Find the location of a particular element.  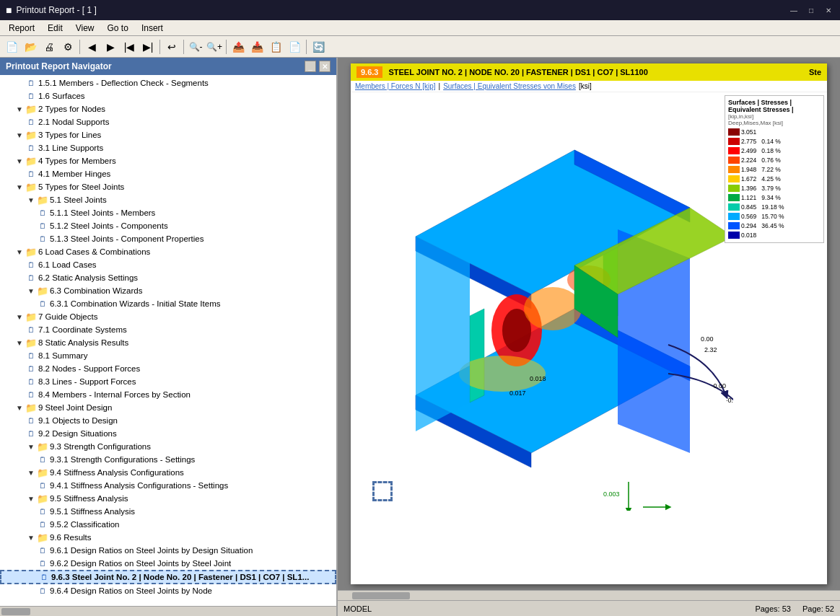

zoom-out-button: 🔍- is located at coordinates (196, 47).